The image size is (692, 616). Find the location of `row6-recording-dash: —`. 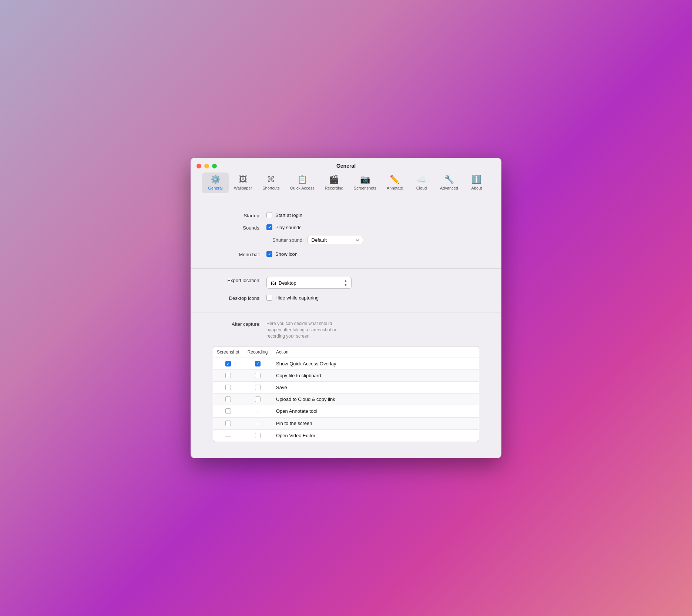

row6-recording-dash: — is located at coordinates (258, 424).